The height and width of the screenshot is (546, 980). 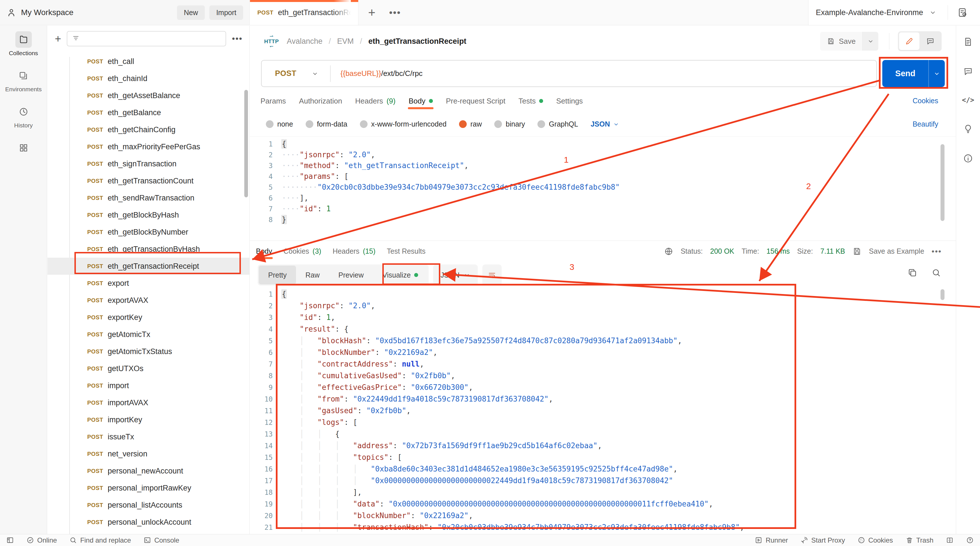 What do you see at coordinates (936, 273) in the screenshot?
I see `search-icon` at bounding box center [936, 273].